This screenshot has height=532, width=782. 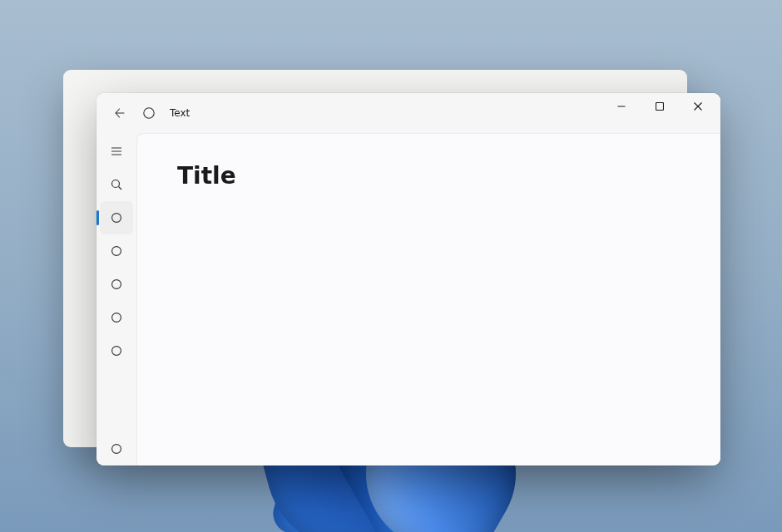 I want to click on minimize-icon, so click(x=621, y=106).